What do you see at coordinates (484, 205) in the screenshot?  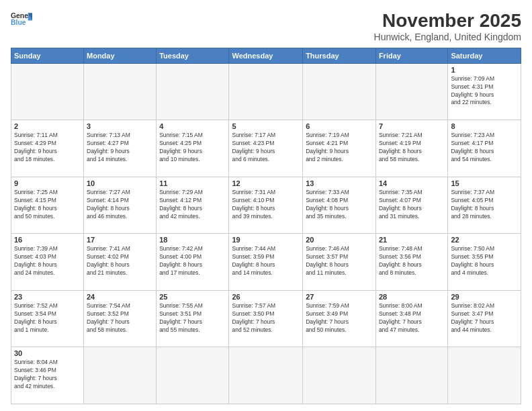 I see `day-info: Sunrise: 7:37 AM Sunset: 4:05 PM Dayligh…` at bounding box center [484, 205].